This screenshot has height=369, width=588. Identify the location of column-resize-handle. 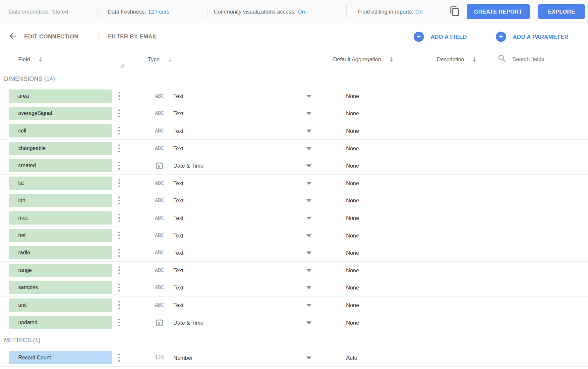
(122, 66).